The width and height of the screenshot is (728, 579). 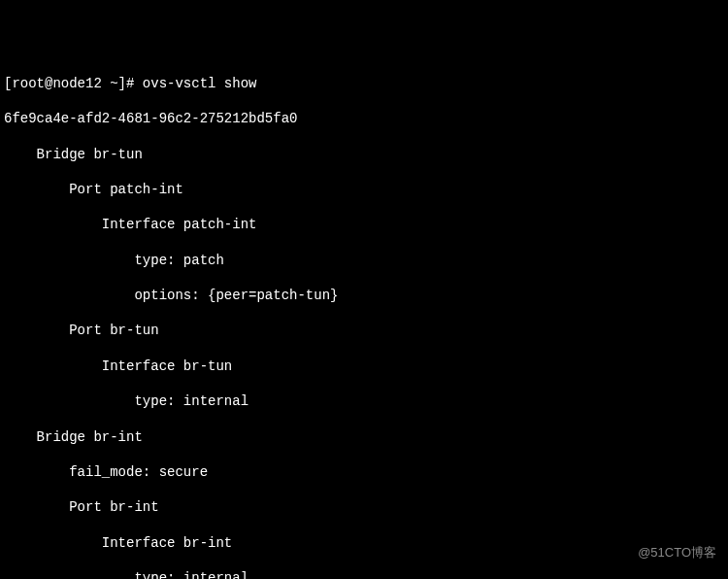 I want to click on watermark: @51CTO博客, so click(x=678, y=554).